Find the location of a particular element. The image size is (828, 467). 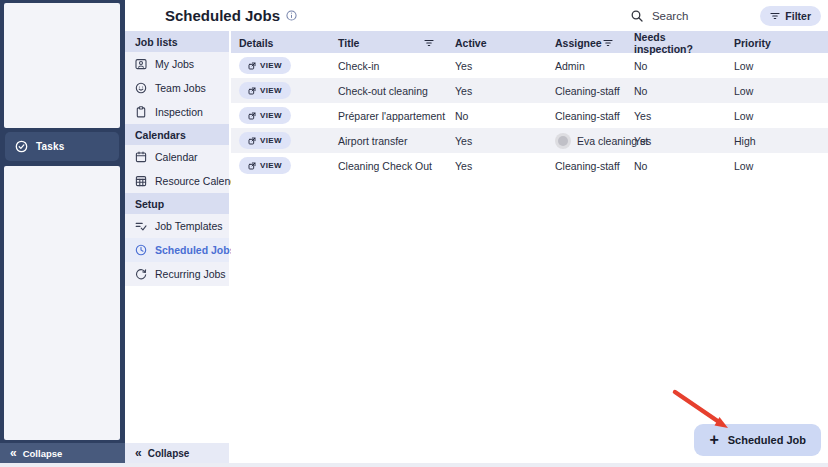

resource-calendar-grid-icon is located at coordinates (141, 181).